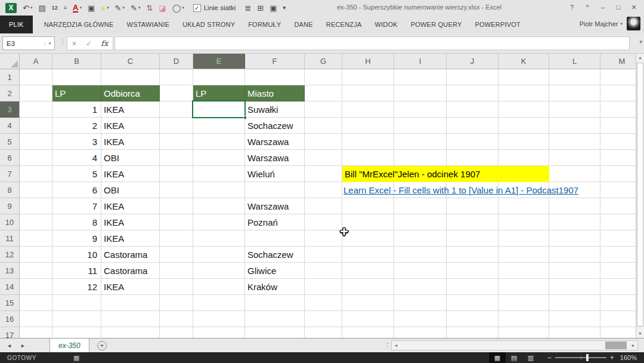 This screenshot has width=644, height=363. Describe the element at coordinates (275, 125) in the screenshot. I see `cell-F4: Sochaczew` at that location.